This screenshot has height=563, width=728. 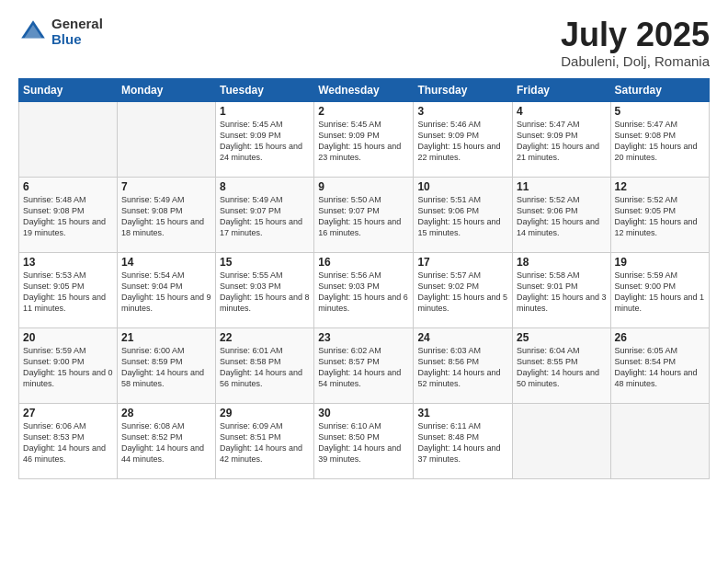 What do you see at coordinates (166, 413) in the screenshot?
I see `day-number: 28` at bounding box center [166, 413].